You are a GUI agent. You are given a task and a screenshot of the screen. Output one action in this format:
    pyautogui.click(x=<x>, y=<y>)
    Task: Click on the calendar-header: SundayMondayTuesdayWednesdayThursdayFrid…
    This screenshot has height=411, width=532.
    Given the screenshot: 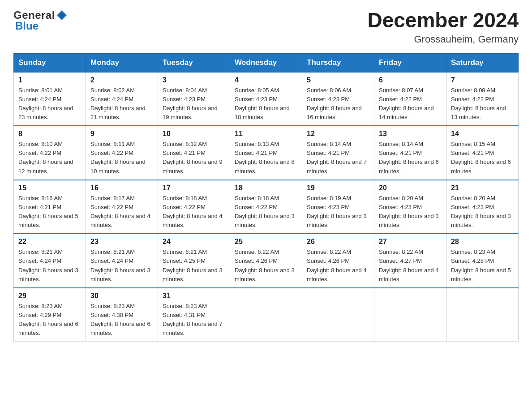 What is the action you would take?
    pyautogui.click(x=266, y=63)
    